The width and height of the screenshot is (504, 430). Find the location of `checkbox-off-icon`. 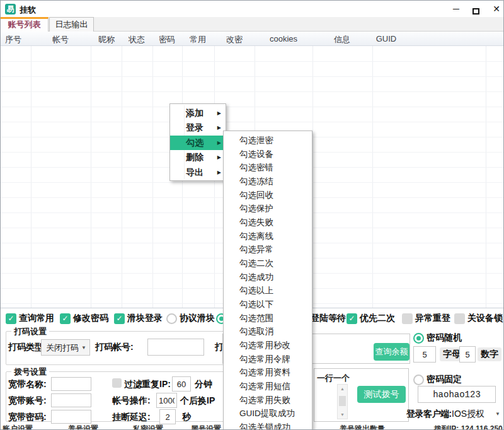

checkbox-off-icon is located at coordinates (407, 319).